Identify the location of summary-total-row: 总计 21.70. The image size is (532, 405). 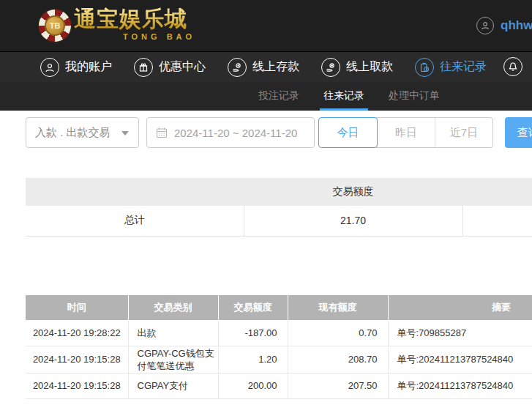
(279, 221).